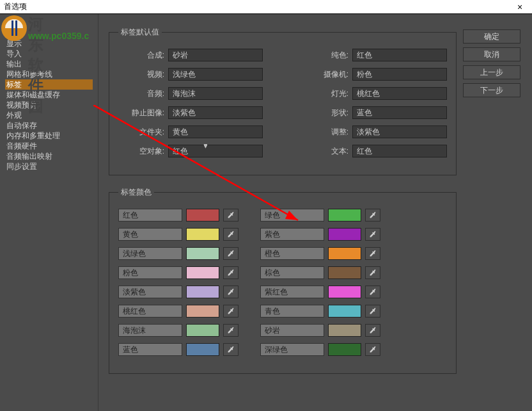 This screenshot has height=411, width=532. I want to click on color-name-input: 棕色, so click(292, 273).